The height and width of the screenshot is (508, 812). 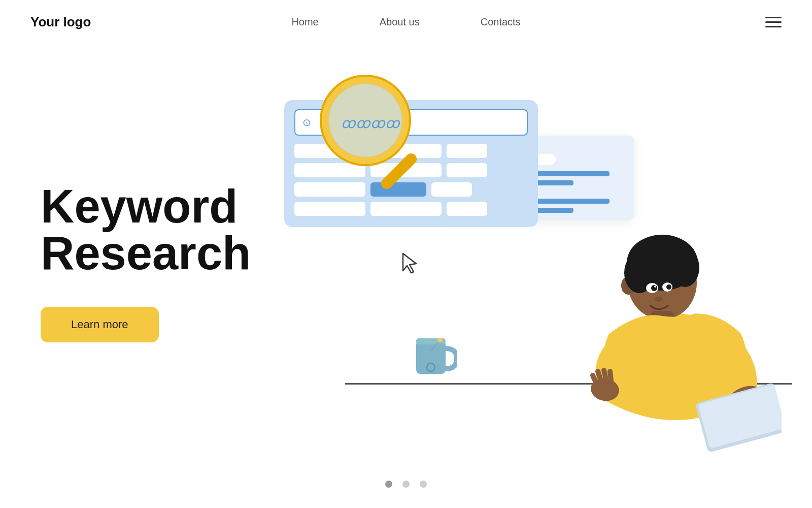 I want to click on nav-about: About us, so click(x=400, y=22).